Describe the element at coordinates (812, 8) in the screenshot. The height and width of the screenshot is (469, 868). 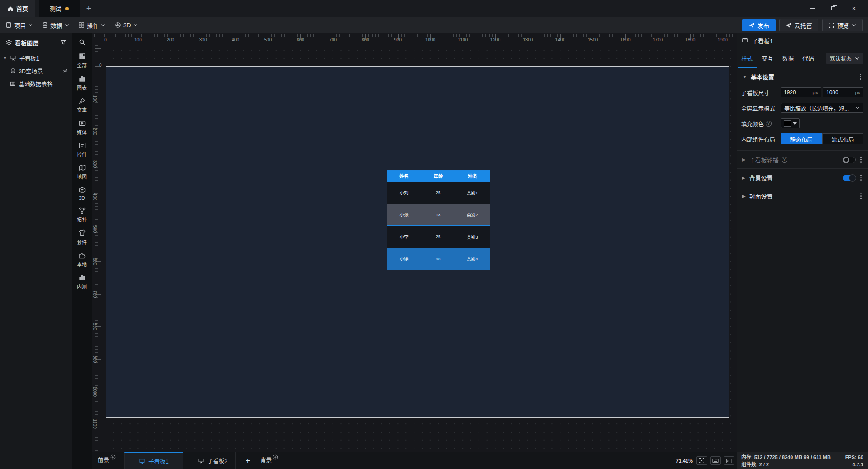
I see `minimize-button` at that location.